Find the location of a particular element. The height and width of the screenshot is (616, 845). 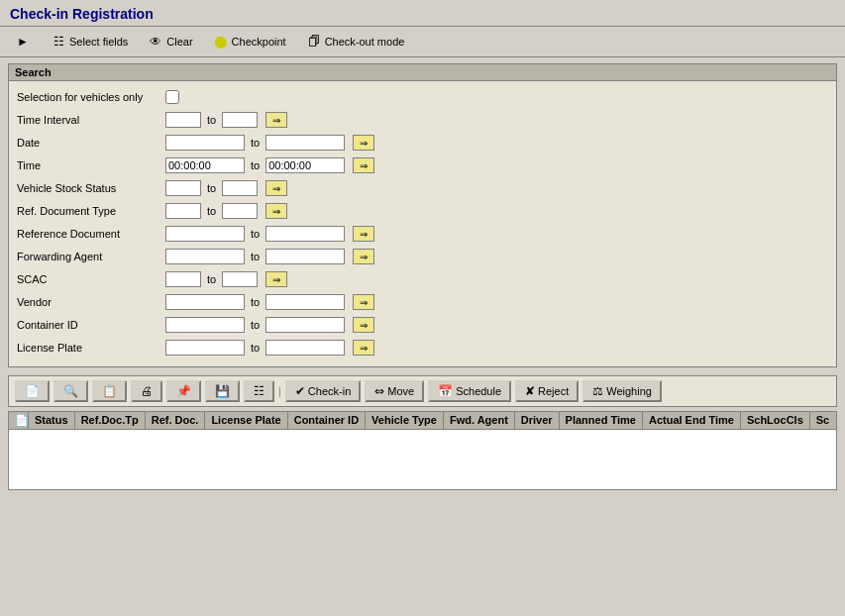

icon-2: 🔍 is located at coordinates (71, 391).